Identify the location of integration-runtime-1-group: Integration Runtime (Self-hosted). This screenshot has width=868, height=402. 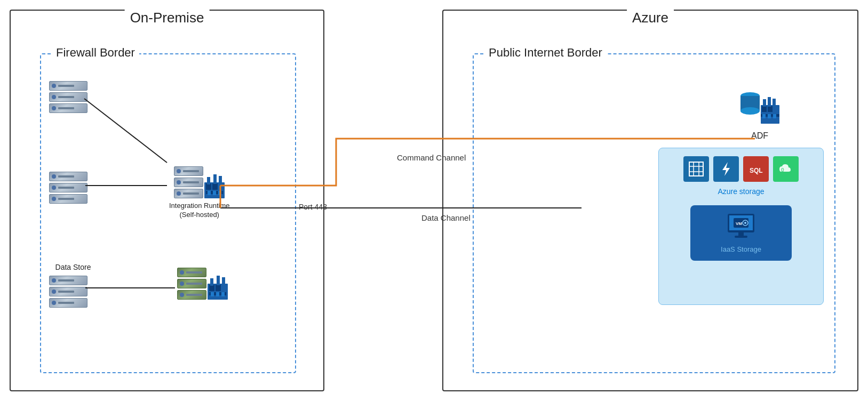
(200, 193).